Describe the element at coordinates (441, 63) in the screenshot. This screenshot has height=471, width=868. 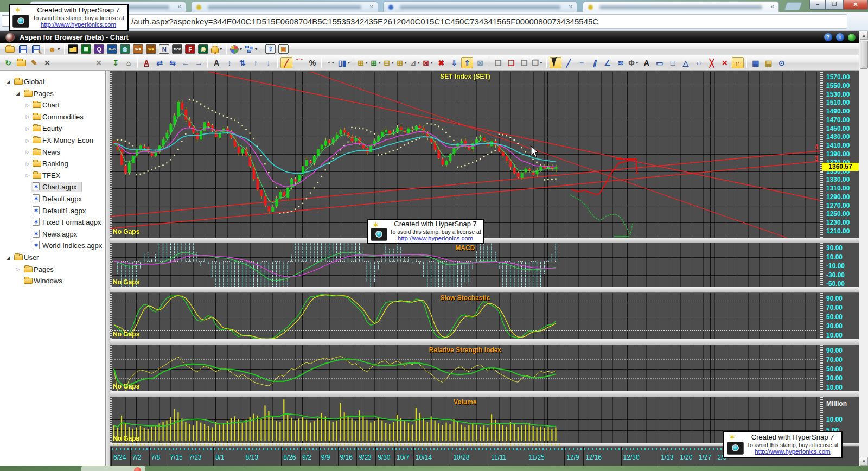
I see `delete-all-studies-button: ✖` at that location.